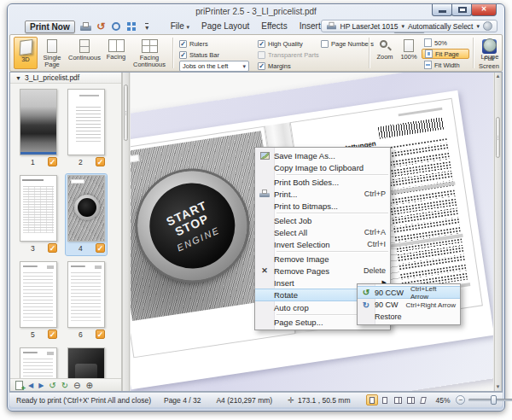 This screenshot has height=420, width=512. Describe the element at coordinates (200, 55) in the screenshot. I see `checkbox-status-bar: ✓Status Bar` at that location.